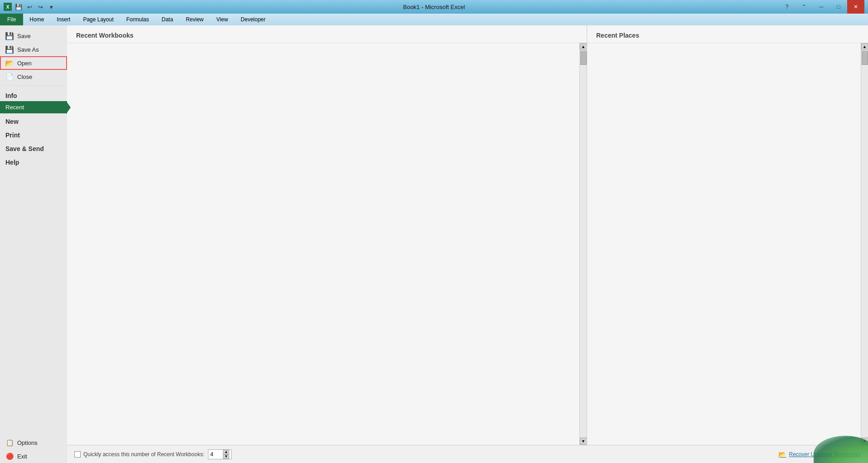 The height and width of the screenshot is (463, 868). Describe the element at coordinates (34, 120) in the screenshot. I see `sidebar-item-new: New` at that location.